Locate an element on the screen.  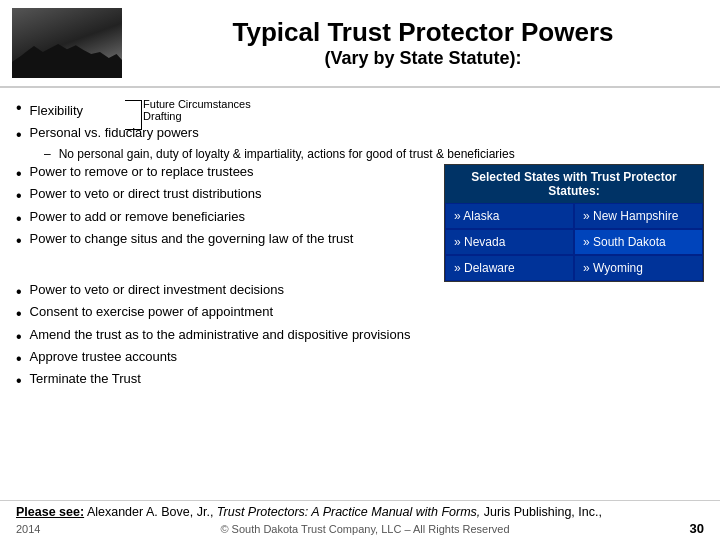
footer-publisher: Juris Publishing, Inc., is located at coordinates (541, 512).